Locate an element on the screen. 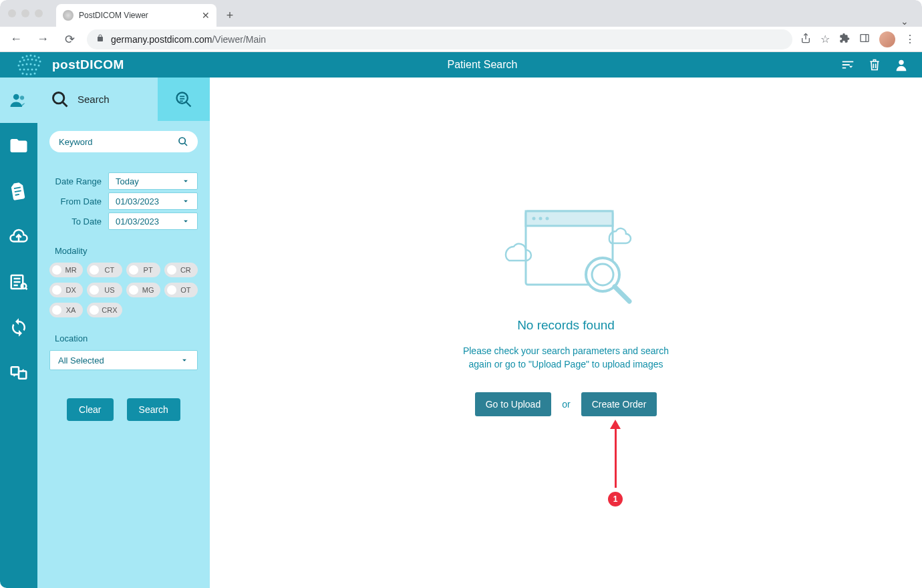 This screenshot has height=588, width=922. modality-toggle-mr: MR is located at coordinates (66, 270).